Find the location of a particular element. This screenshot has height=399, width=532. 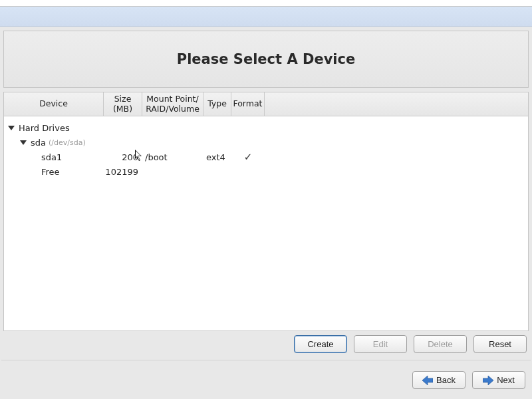

back-button-label: Back is located at coordinates (446, 380).